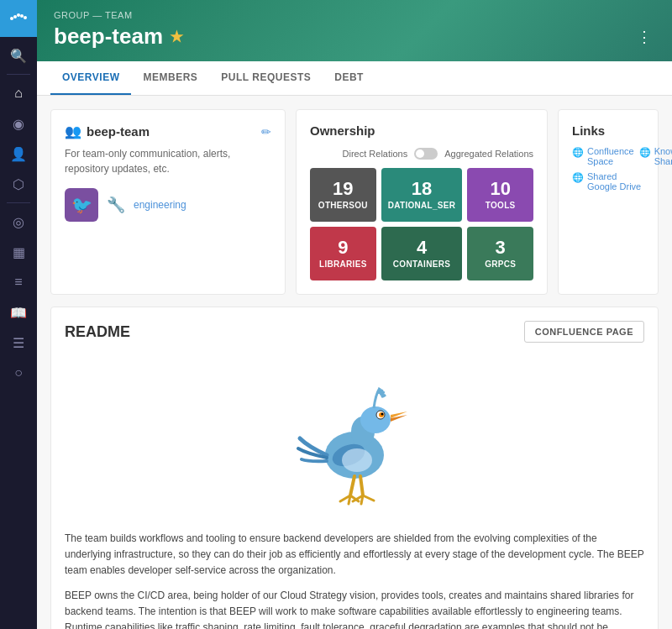 This screenshot has width=672, height=629. I want to click on tab-overview: Overview, so click(91, 78).